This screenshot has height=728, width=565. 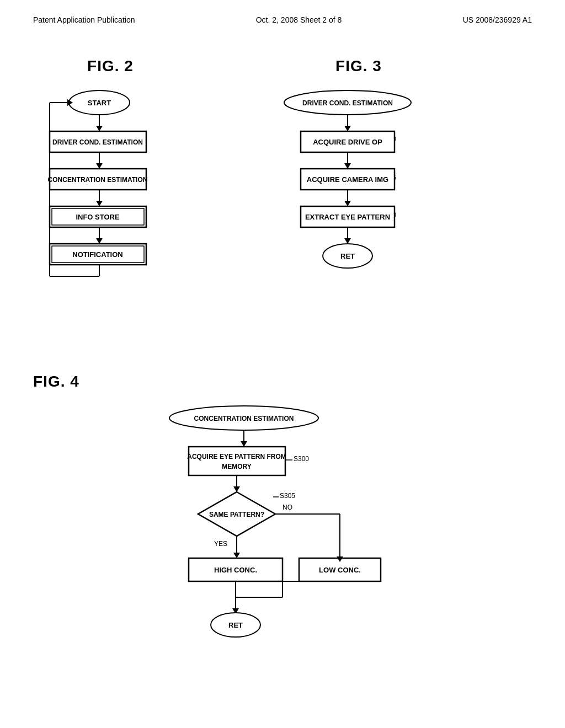 What do you see at coordinates (236, 570) in the screenshot?
I see `svg-text: HIGH CONC.` at bounding box center [236, 570].